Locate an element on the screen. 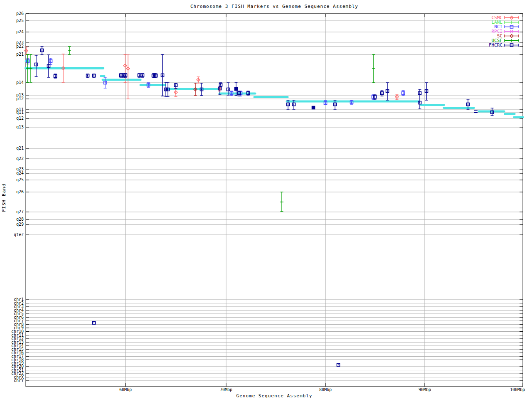 The width and height of the screenshot is (532, 399). data-point-csmc-7-dot is located at coordinates (397, 97).